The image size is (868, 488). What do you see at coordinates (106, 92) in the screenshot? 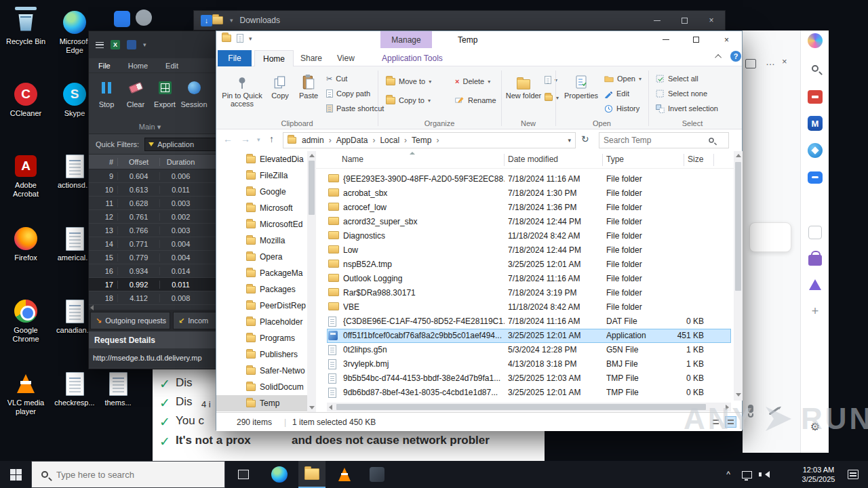
I see `stop-button: Stop` at bounding box center [106, 92].